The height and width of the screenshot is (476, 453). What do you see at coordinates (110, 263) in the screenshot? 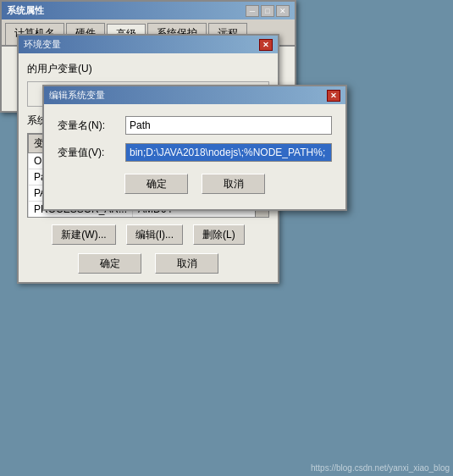
I see `env-ok-btn: 确定` at bounding box center [110, 263].